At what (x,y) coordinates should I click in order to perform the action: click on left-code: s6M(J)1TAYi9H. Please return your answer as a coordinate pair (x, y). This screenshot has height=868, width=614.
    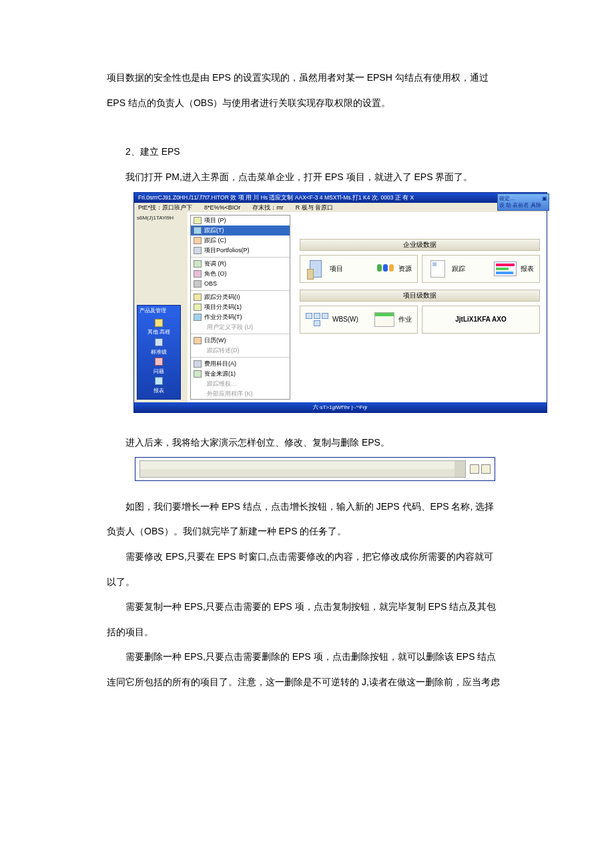
    Looking at the image, I should click on (161, 218).